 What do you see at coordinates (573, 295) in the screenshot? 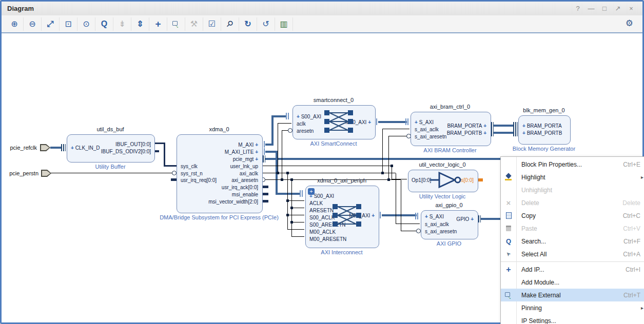
I see `menu-item-make-external: Make ExternalCtrl+T` at bounding box center [573, 295].